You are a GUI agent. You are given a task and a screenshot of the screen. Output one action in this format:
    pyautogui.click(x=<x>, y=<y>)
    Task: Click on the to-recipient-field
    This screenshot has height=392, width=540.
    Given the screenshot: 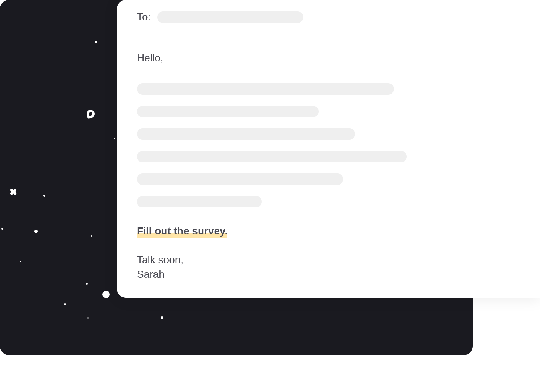 What is the action you would take?
    pyautogui.click(x=230, y=17)
    